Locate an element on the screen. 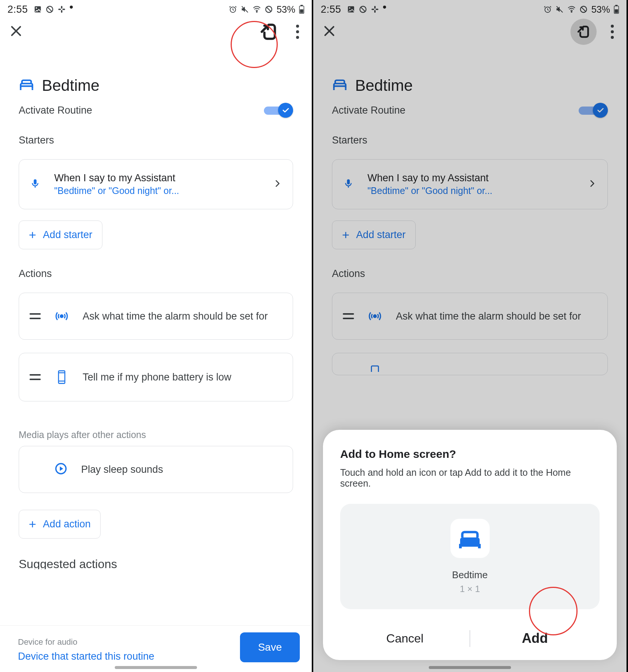 The height and width of the screenshot is (672, 628). suggested-actions-heading: Suggested actions is located at coordinates (156, 563).